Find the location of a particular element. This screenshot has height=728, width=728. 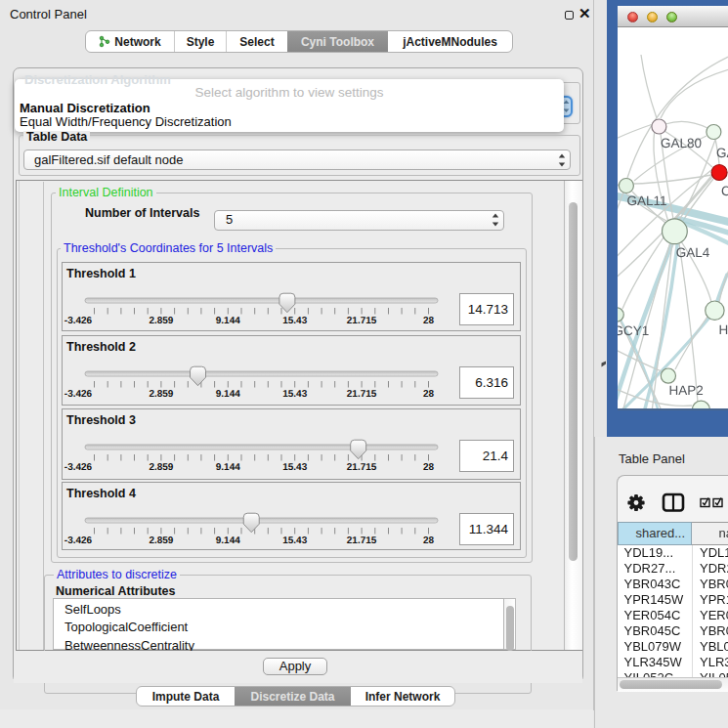

svg-text: GAL80 is located at coordinates (681, 143).